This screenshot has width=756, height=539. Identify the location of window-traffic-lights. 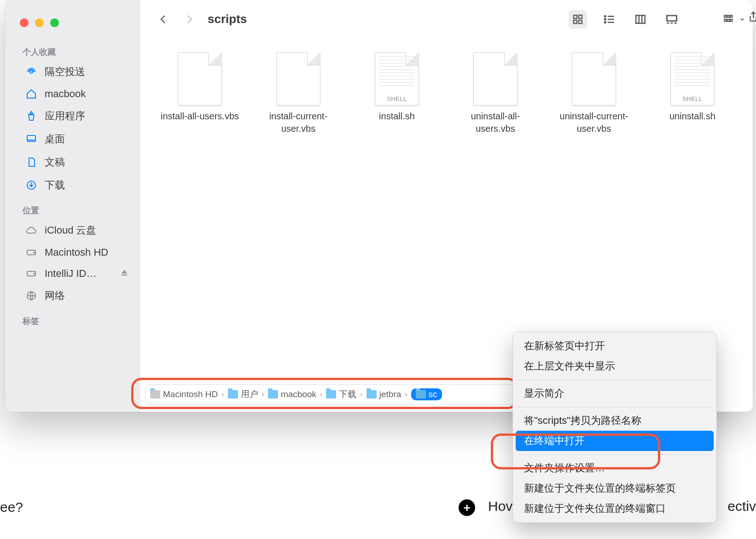
(73, 26).